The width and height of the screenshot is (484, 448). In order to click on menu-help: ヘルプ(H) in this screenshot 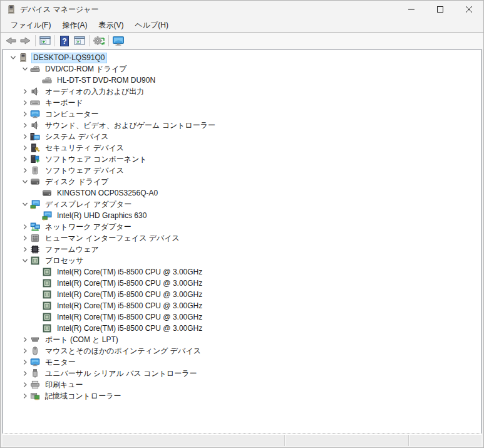, I will do `click(152, 25)`.